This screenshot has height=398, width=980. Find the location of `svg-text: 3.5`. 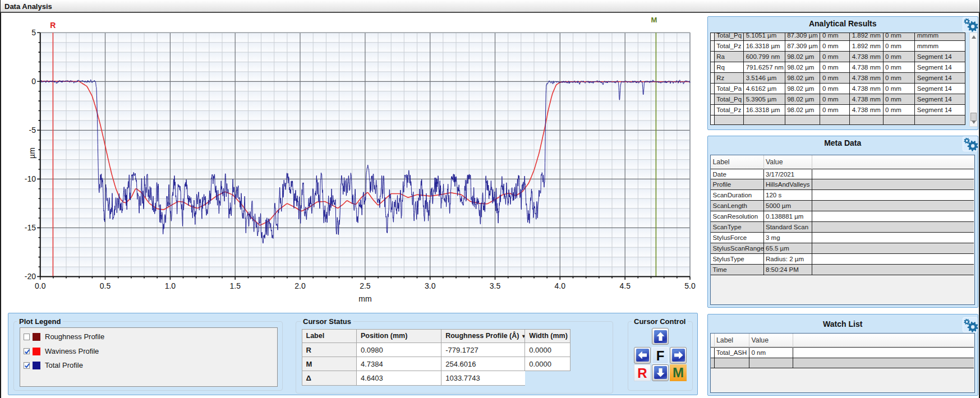

svg-text: 3.5 is located at coordinates (495, 286).